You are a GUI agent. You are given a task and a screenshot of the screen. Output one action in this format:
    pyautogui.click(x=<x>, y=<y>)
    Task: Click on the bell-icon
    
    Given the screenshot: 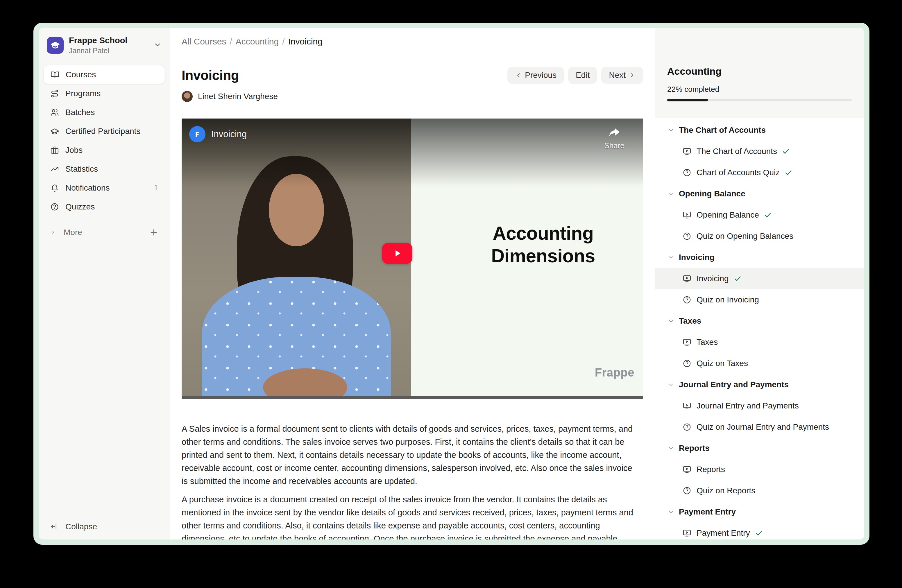 What is the action you would take?
    pyautogui.click(x=55, y=188)
    